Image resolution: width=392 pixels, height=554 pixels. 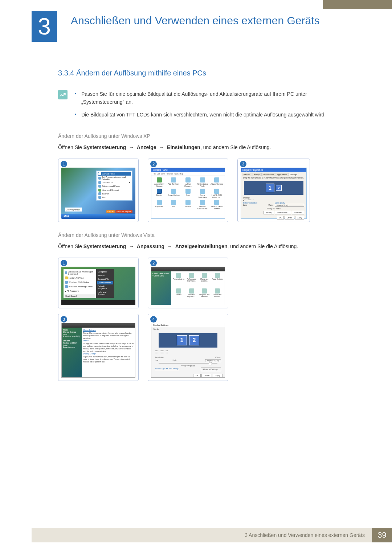 I want to click on chapter-title: Anschließen und Verwenden eines externen…, so click(x=195, y=20).